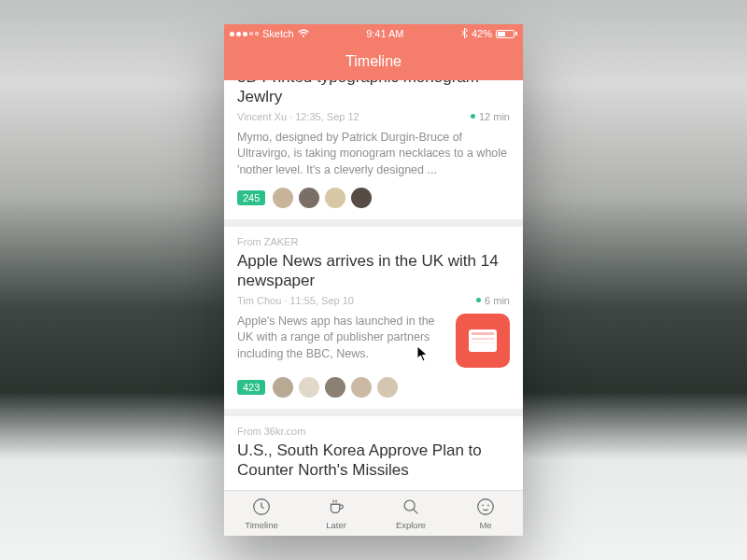 The width and height of the screenshot is (747, 560). What do you see at coordinates (374, 62) in the screenshot?
I see `page-title: Timeline` at bounding box center [374, 62].